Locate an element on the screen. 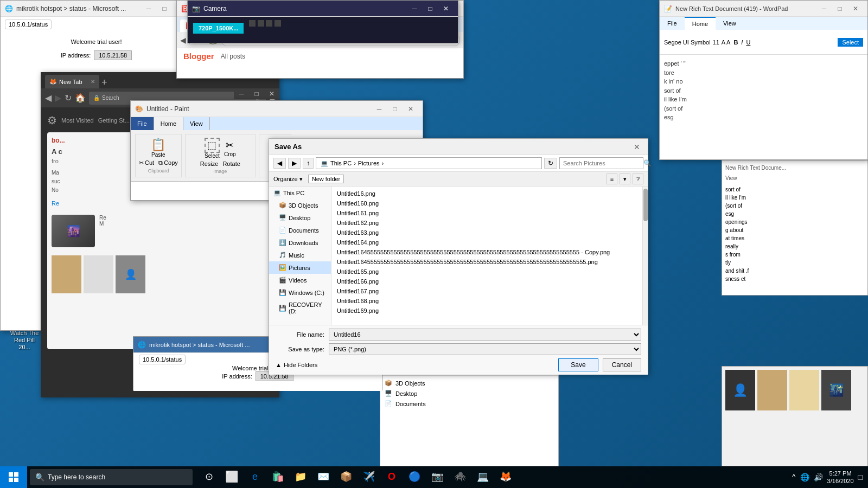 Image resolution: width=868 pixels, height=488 pixels. taskbar-camera: 📷 is located at coordinates (437, 477).